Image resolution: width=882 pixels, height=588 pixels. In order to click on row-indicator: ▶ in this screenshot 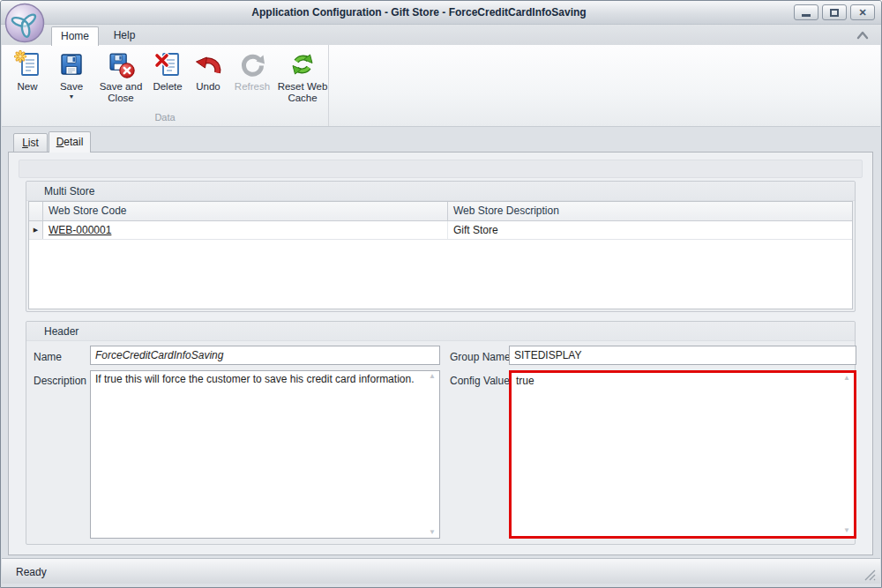, I will do `click(36, 230)`.